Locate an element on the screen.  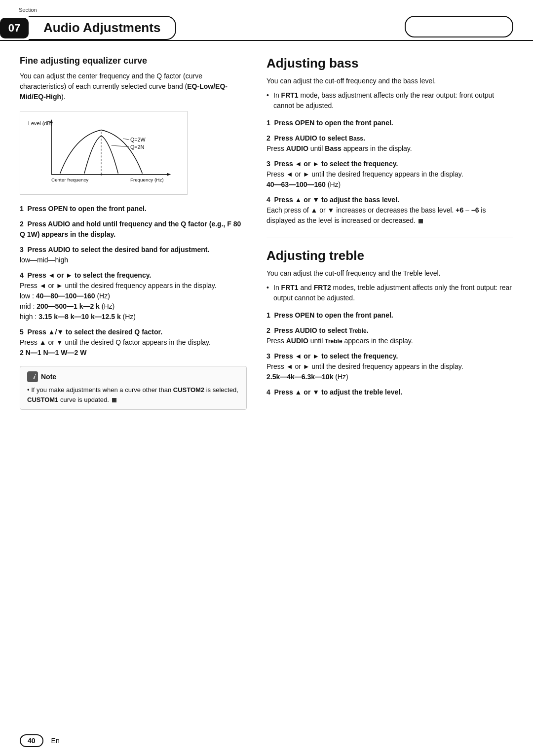
adjusting-bass-heading: Adjusting bass is located at coordinates (390, 63).